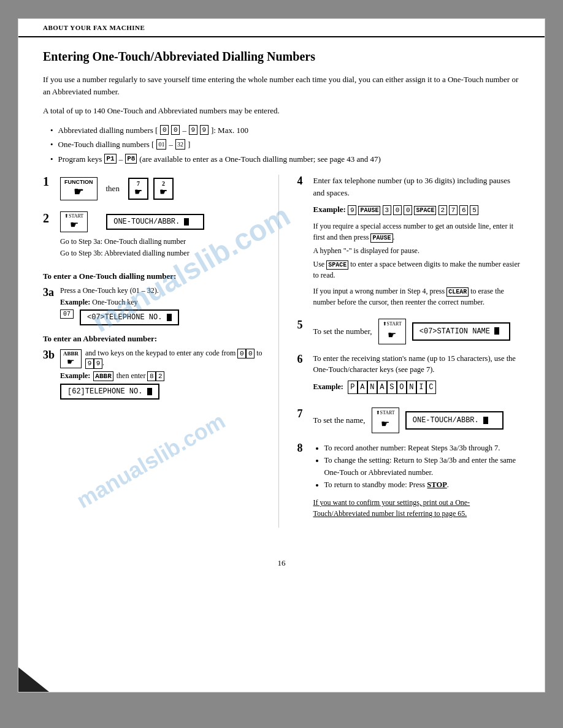  Describe the element at coordinates (67, 314) in the screenshot. I see `one-touch-key-display: 07` at that location.